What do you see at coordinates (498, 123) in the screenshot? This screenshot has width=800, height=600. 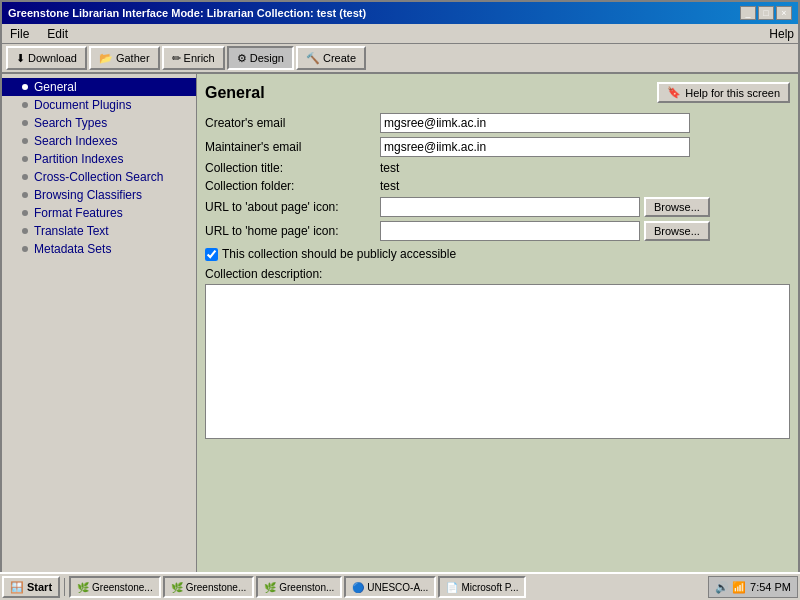 I see `creator-email-row: Creator's email` at bounding box center [498, 123].